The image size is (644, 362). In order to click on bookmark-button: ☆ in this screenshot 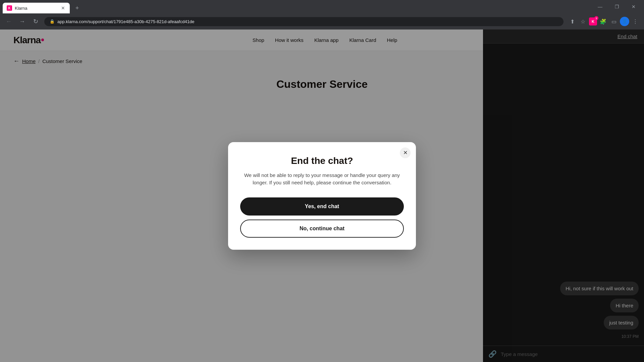, I will do `click(583, 21)`.